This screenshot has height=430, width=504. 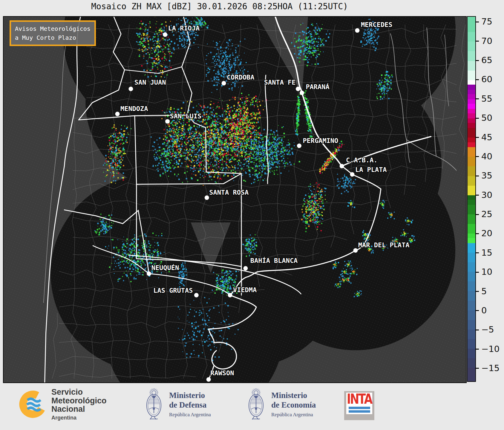 I want to click on product-title: Mosaico ZH MAX [dBZ] 30.01.2026 08:25HOA…, so click(x=220, y=7).